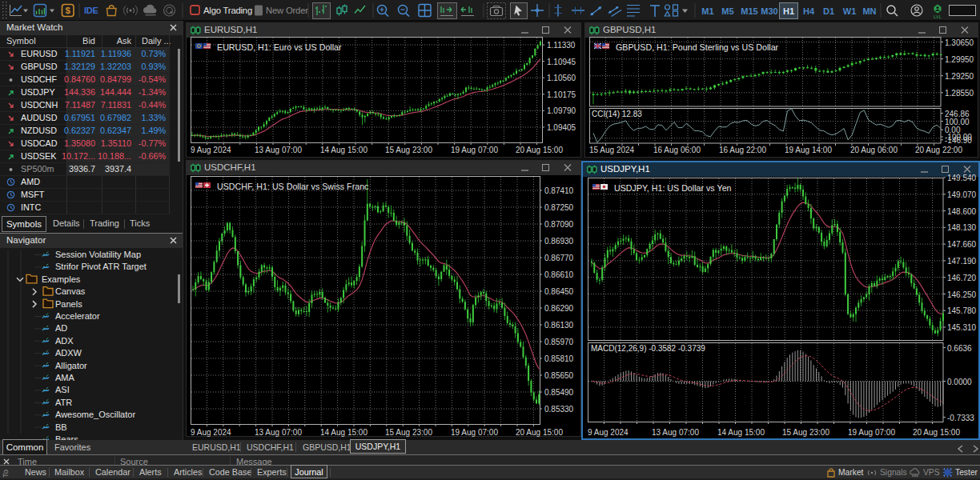  Describe the element at coordinates (727, 11) in the screenshot. I see `svg-text: M5` at that location.